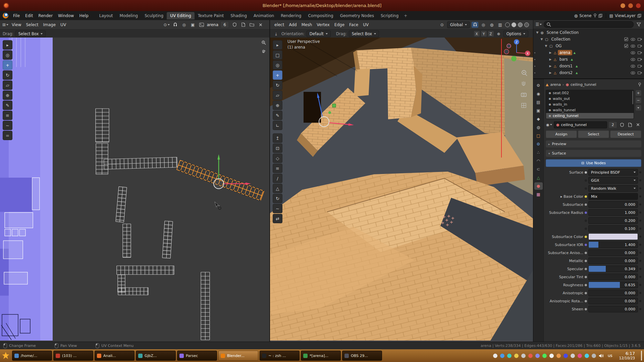 This screenshot has width=644, height=362. I want to click on menu-render: Render, so click(46, 16).